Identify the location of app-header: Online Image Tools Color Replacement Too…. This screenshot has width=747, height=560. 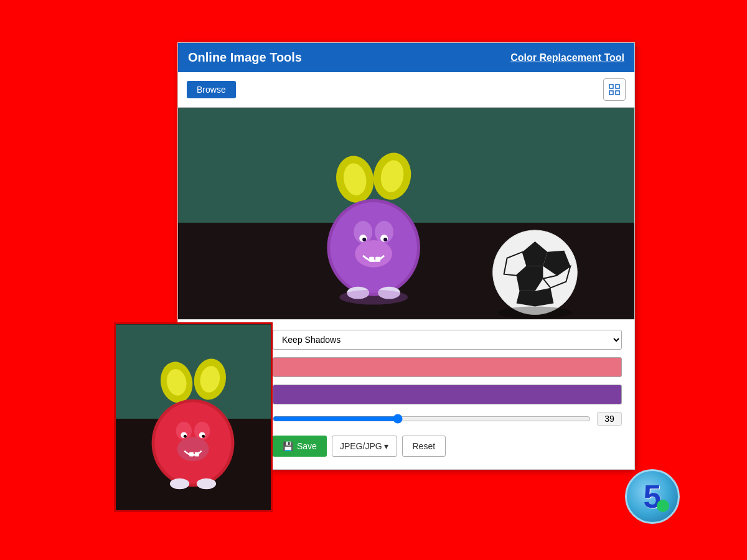
(406, 57).